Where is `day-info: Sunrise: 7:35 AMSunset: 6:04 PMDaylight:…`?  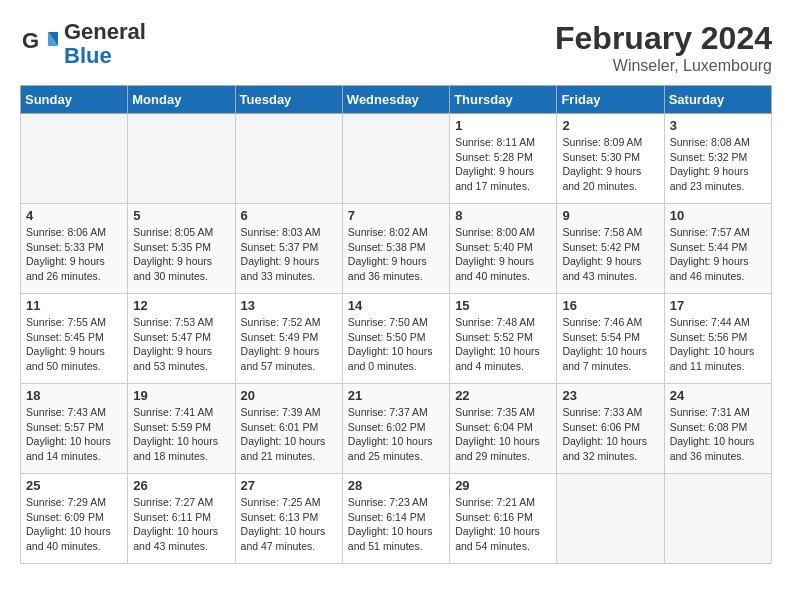
day-info: Sunrise: 7:35 AMSunset: 6:04 PMDaylight:… is located at coordinates (503, 434).